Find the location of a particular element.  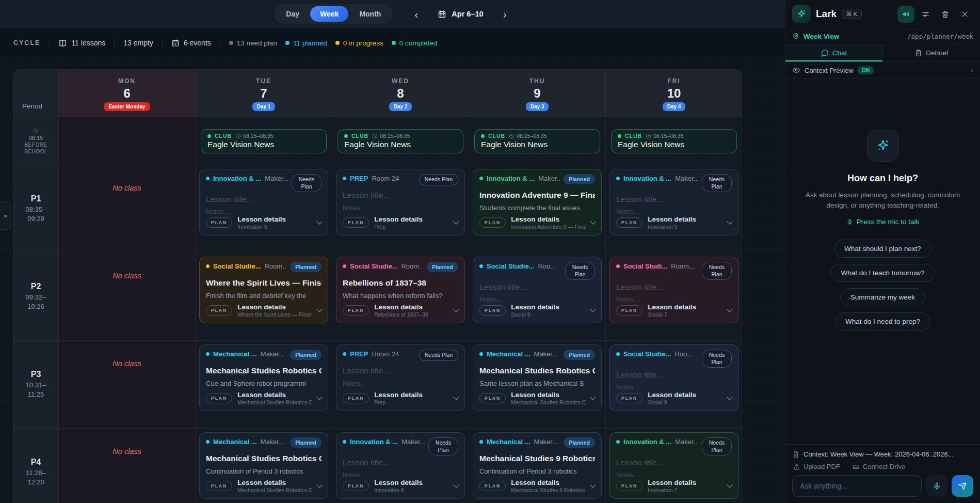

calendar-cell: Social Studie...Room ...PlannedRebellion… is located at coordinates (400, 297).